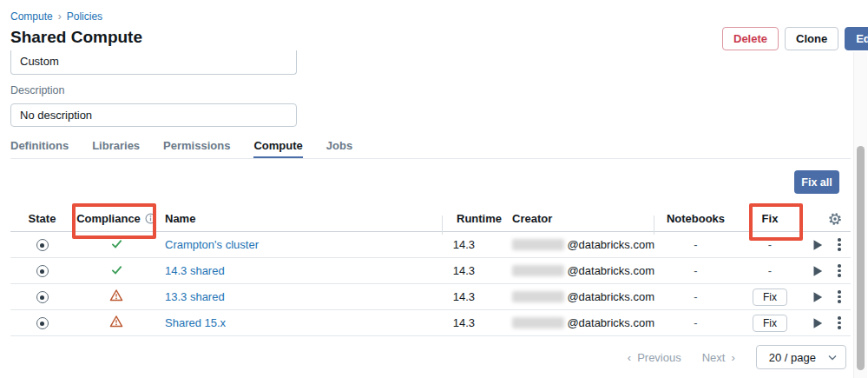 Image resolution: width=868 pixels, height=378 pixels. What do you see at coordinates (832, 358) in the screenshot?
I see `chevron-down-icon` at bounding box center [832, 358].